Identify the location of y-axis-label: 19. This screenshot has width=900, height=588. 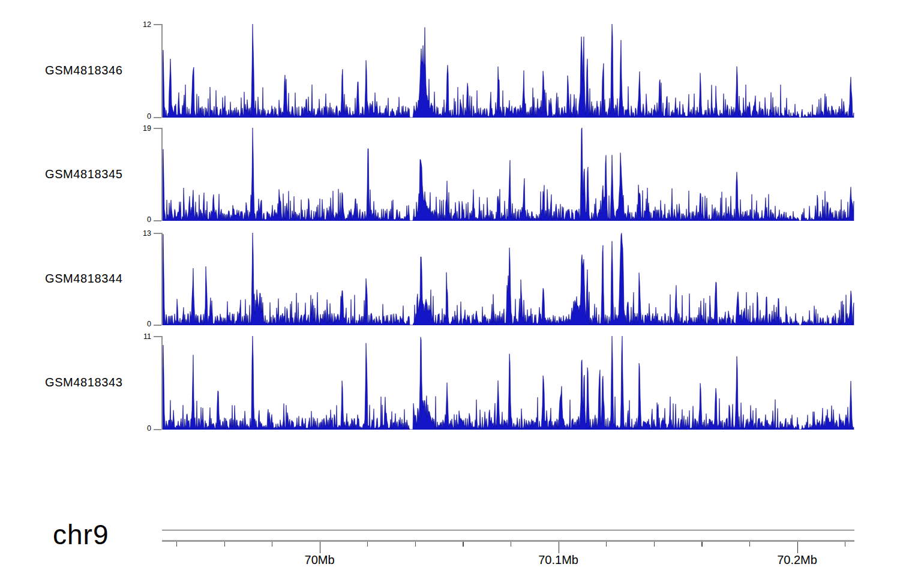
(139, 128).